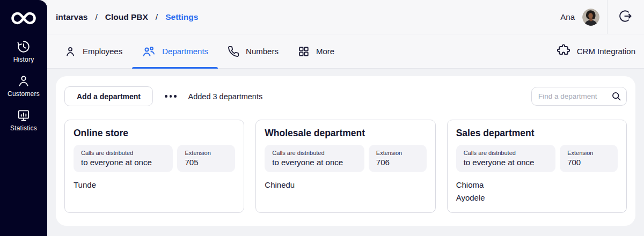 The width and height of the screenshot is (644, 236). Describe the element at coordinates (24, 115) in the screenshot. I see `statistics-monitor-icon` at that location.